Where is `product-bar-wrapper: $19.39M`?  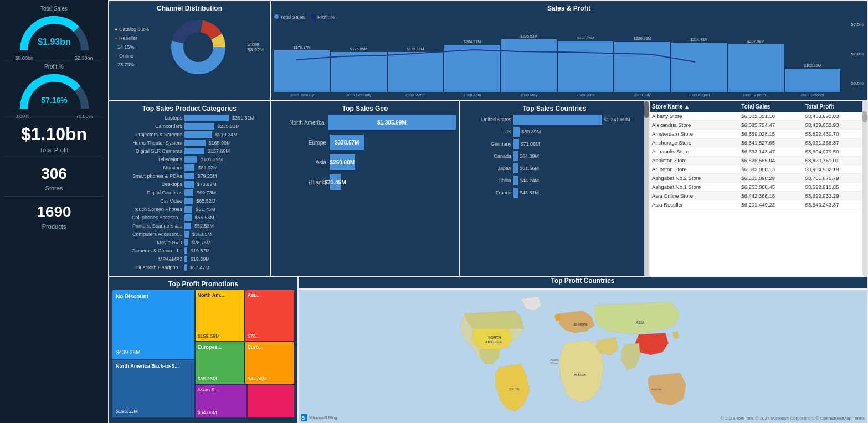
product-bar-wrapper: $19.39M is located at coordinates (225, 259).